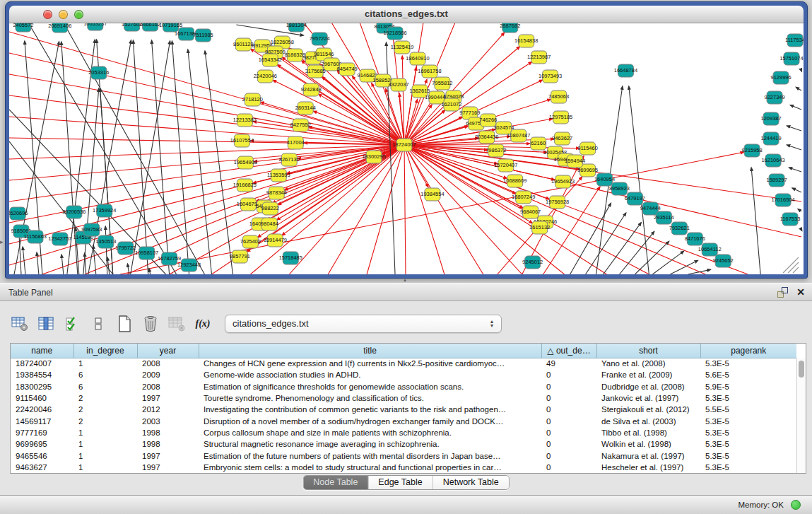 This screenshot has height=514, width=812. I want to click on column-header-in_degree: in_degree, so click(105, 351).